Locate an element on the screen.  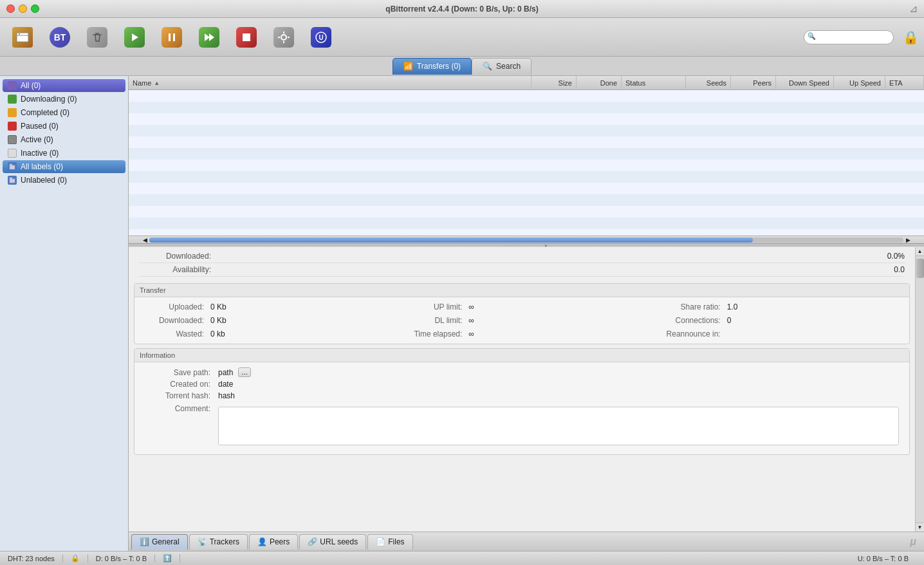
createdon-field: Created on: date is located at coordinates (522, 384).